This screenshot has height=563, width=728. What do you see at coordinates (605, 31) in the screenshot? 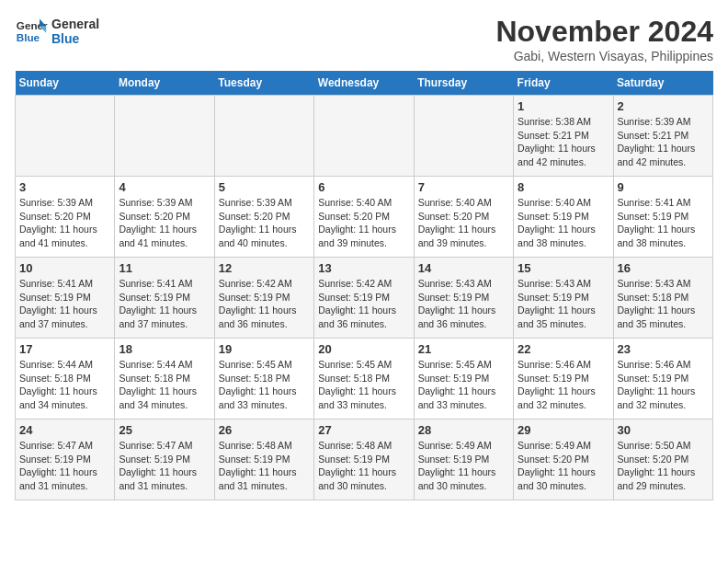
I see `calendar-title: November 2024` at bounding box center [605, 31].